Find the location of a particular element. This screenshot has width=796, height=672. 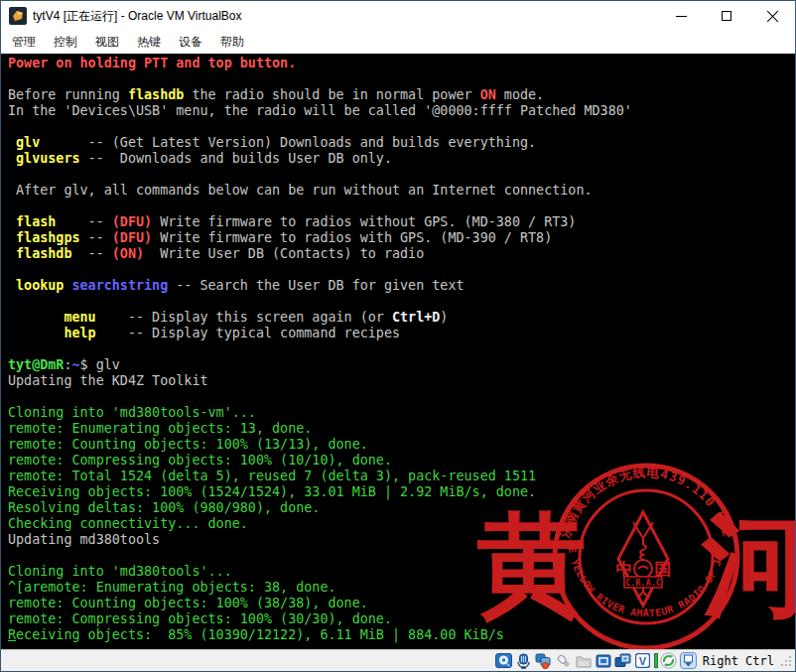

terminal-line: flash -- (DFU) Write firmware to radios … is located at coordinates (401, 222).